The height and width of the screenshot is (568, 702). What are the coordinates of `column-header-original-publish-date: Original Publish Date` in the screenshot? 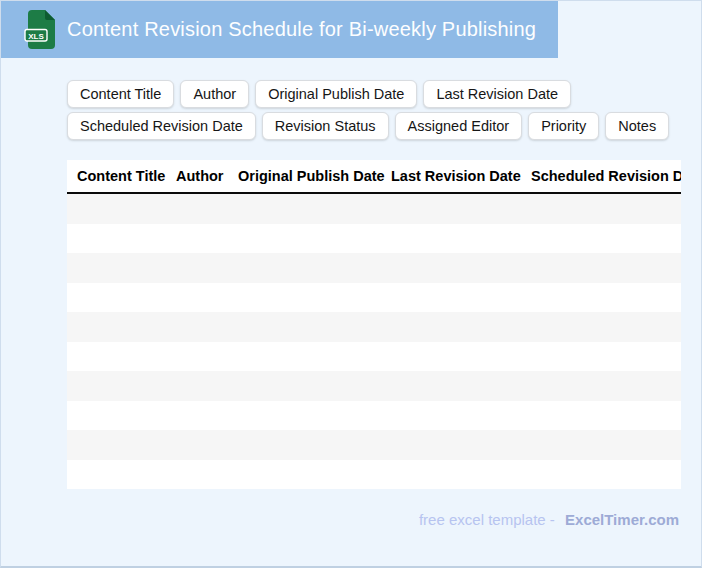 It's located at (304, 176).